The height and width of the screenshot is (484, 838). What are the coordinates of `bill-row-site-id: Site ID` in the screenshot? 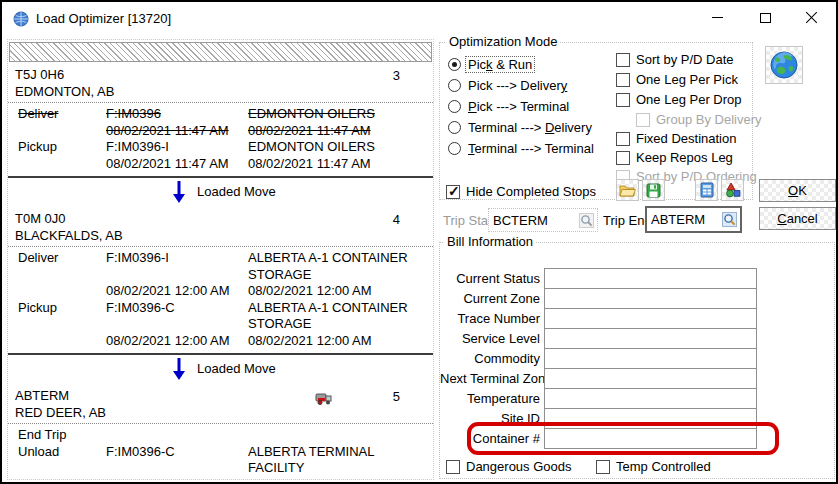 It's located at (598, 418).